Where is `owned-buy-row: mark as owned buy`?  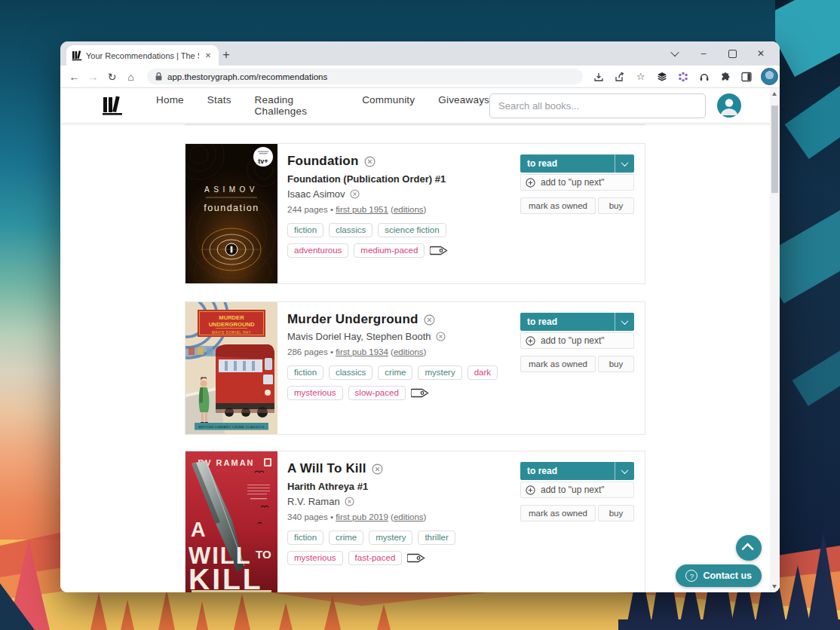 owned-buy-row: mark as owned buy is located at coordinates (578, 364).